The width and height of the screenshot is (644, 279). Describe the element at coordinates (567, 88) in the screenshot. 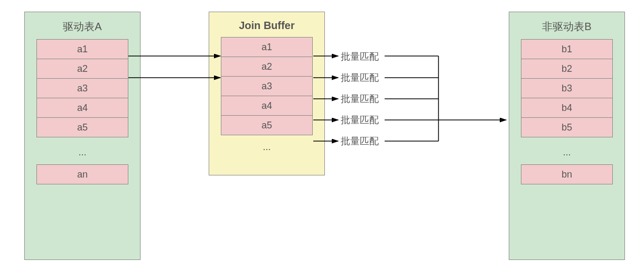

I see `table-b-row: b3` at that location.